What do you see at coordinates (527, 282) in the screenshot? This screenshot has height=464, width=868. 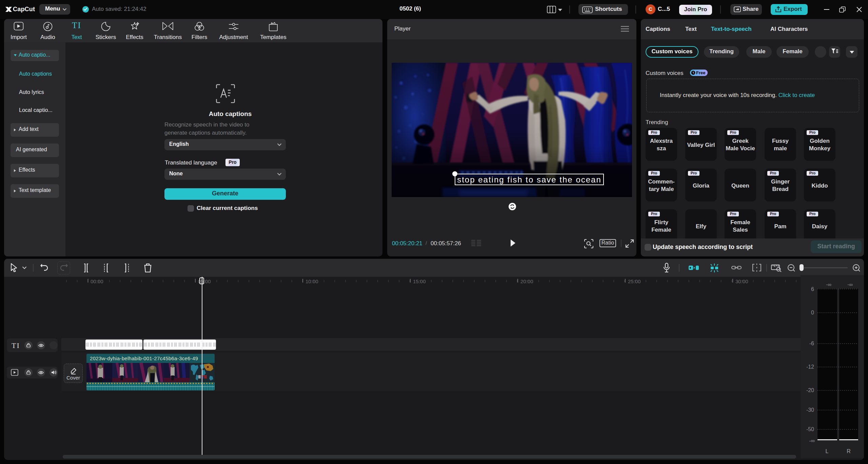 I see `svg-text: 20:00` at bounding box center [527, 282].